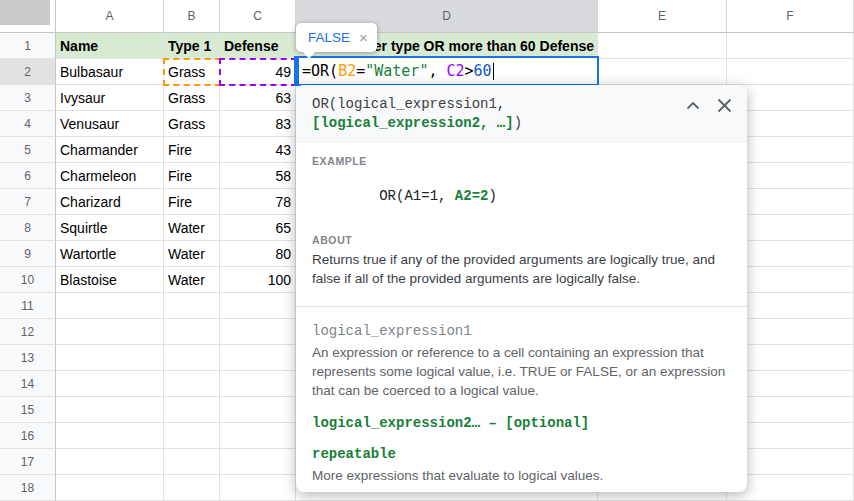  Describe the element at coordinates (258, 384) in the screenshot. I see `cell-C14` at that location.